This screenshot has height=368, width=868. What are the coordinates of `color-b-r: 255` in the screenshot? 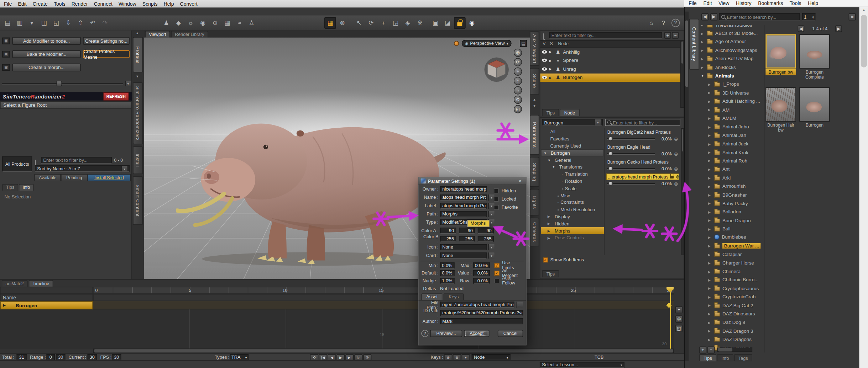 It's located at (448, 239).